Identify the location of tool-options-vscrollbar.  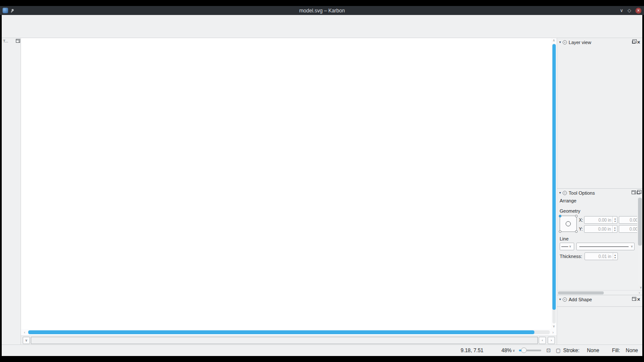
(640, 241).